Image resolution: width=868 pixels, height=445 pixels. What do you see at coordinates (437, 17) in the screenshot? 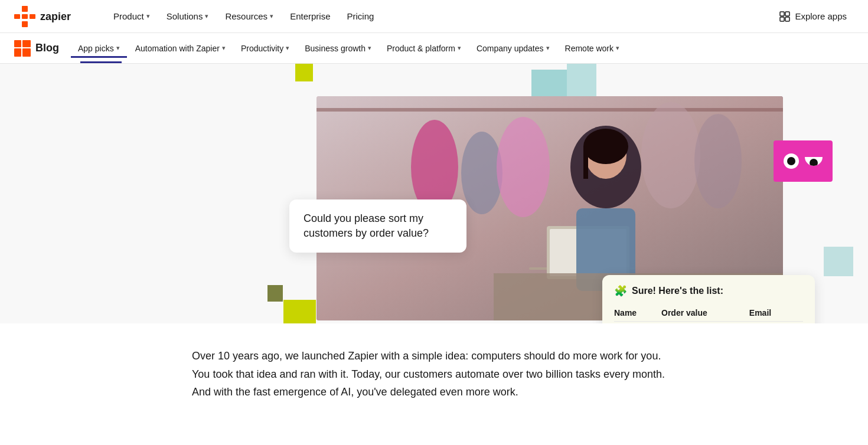
I see `top-nav-links: Product ▾ Solutions ▾ Resources ▾ Enterp…` at bounding box center [437, 17].